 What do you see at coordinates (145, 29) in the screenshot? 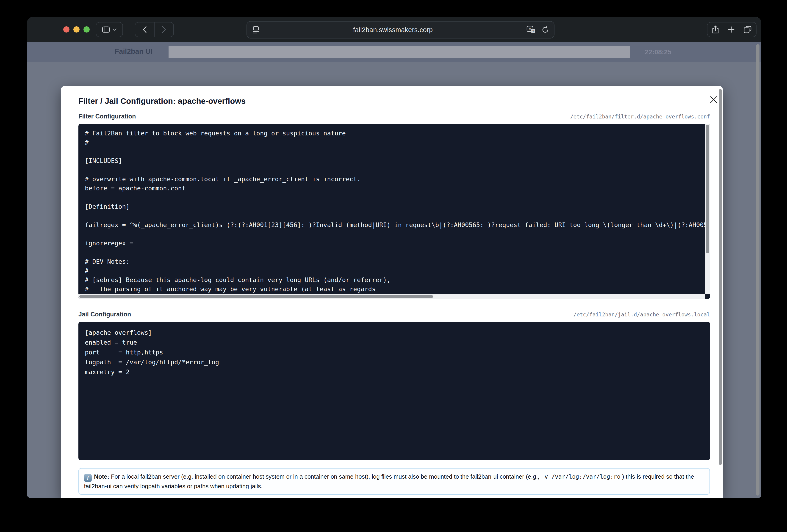
I see `back-icon` at bounding box center [145, 29].